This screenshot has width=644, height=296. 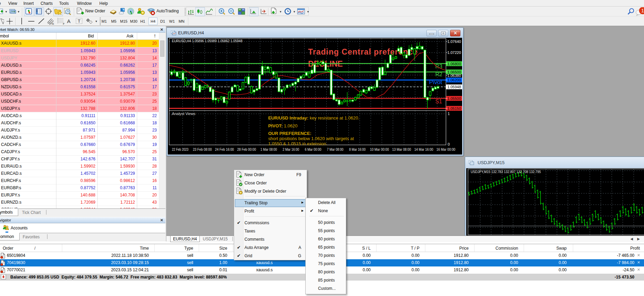 I want to click on svg-text: 0, so click(x=449, y=144).